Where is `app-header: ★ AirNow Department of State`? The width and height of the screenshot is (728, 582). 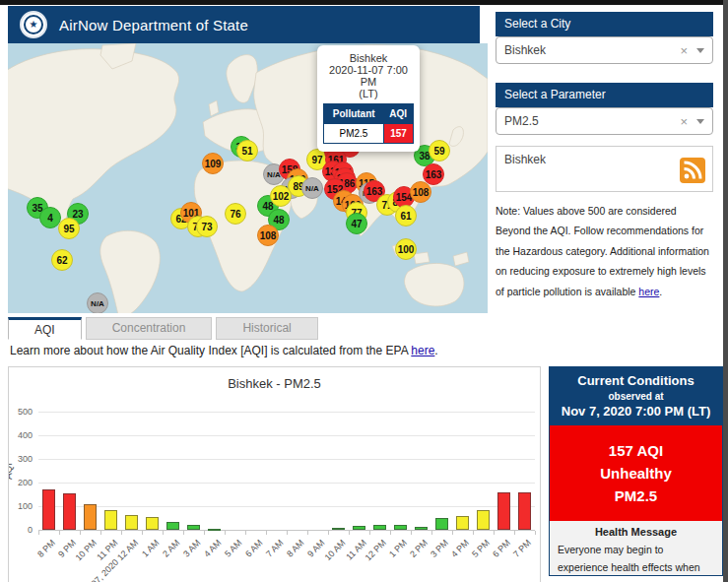
app-header: ★ AirNow Department of State is located at coordinates (244, 25).